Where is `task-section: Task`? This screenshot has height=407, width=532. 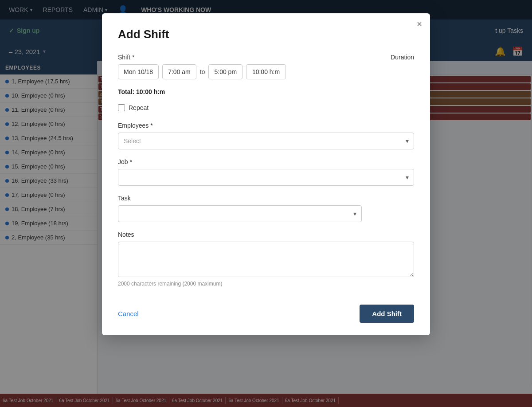
task-section: Task is located at coordinates (266, 208).